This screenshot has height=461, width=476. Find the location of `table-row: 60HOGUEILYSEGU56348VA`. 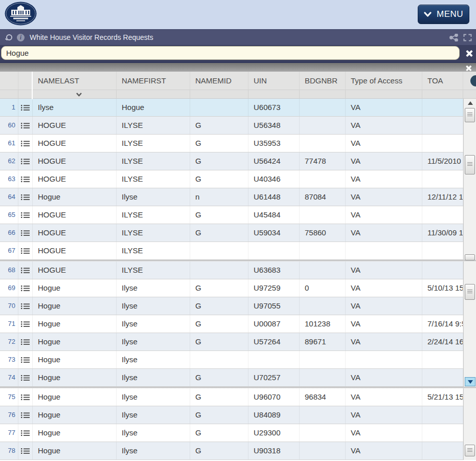

table-row: 60HOGUEILYSEGU56348VA is located at coordinates (232, 126).